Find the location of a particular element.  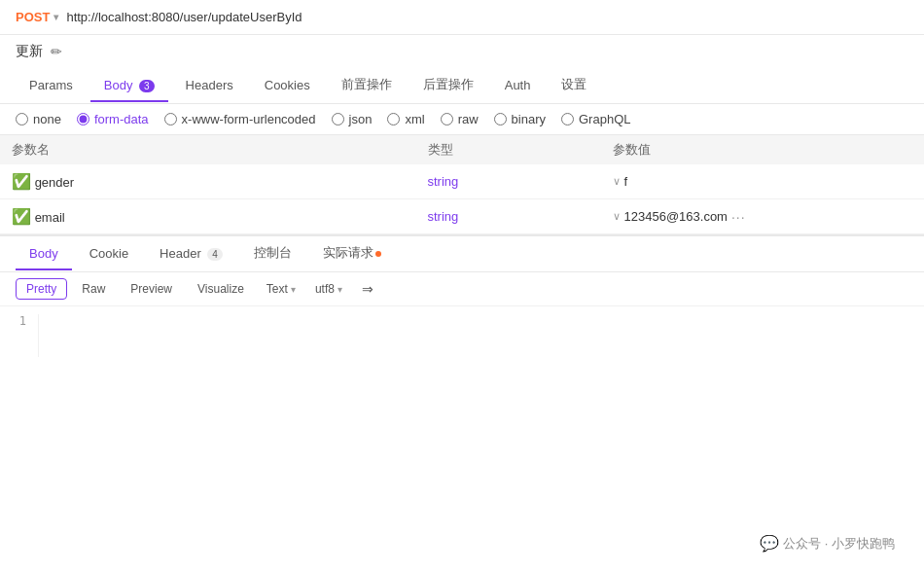

row2-name-cell: ✅ email is located at coordinates (208, 217).